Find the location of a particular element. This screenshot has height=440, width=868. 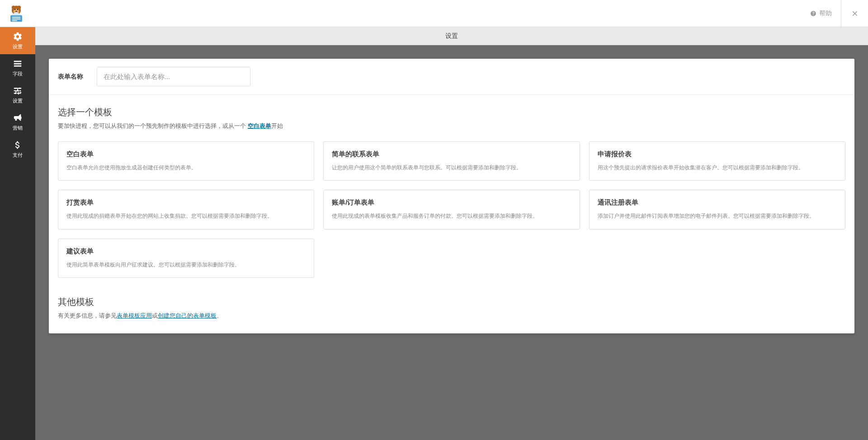

sidebar-item-marketing: 营销 is located at coordinates (18, 122).